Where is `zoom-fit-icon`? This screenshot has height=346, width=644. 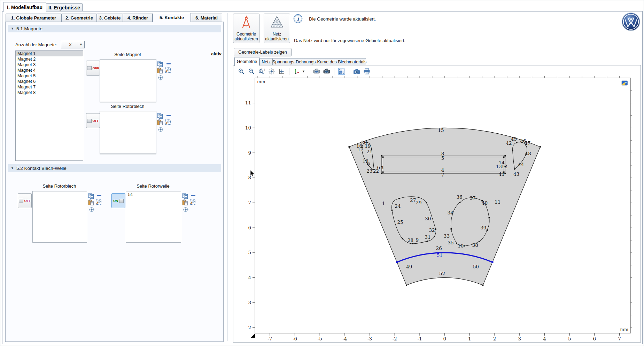 zoom-fit-icon is located at coordinates (282, 71).